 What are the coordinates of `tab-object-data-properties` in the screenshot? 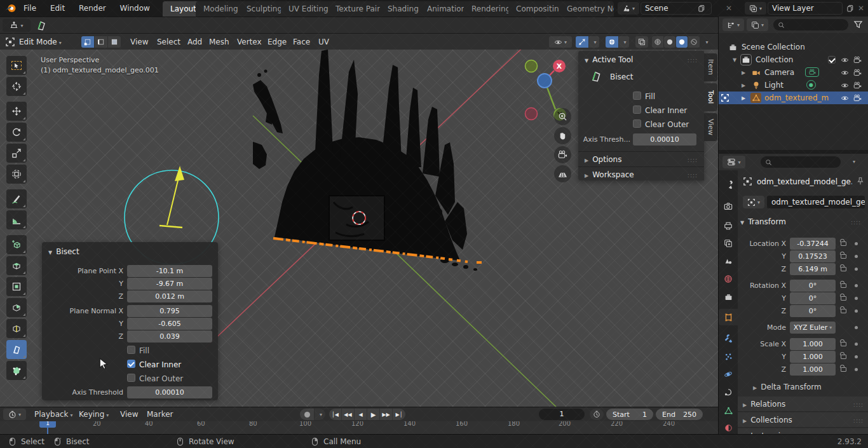 It's located at (728, 411).